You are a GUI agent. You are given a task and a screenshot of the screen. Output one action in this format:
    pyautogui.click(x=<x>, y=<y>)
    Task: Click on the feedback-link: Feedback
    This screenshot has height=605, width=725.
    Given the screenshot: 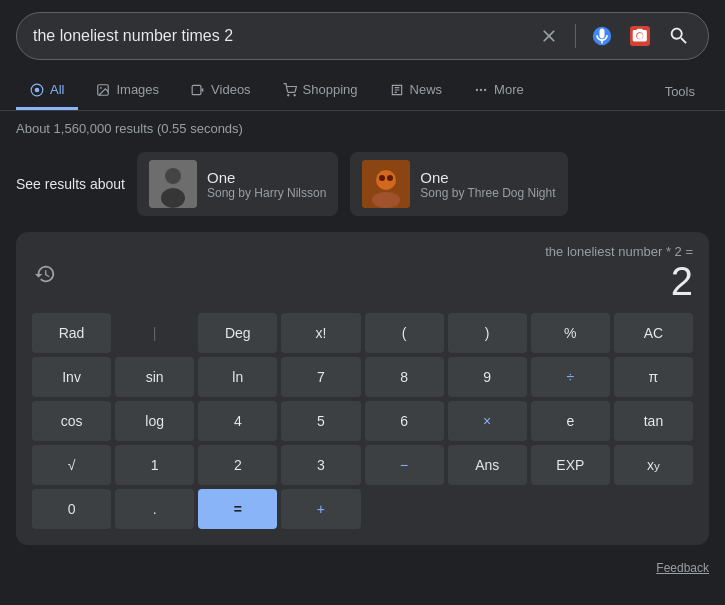 What is the action you would take?
    pyautogui.click(x=682, y=568)
    